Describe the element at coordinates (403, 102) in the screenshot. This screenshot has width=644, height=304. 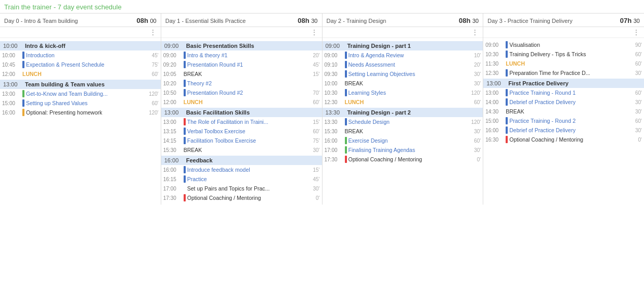
I see `day-body-day2: 09:00Training Design - part 109:00Intro …` at that location.